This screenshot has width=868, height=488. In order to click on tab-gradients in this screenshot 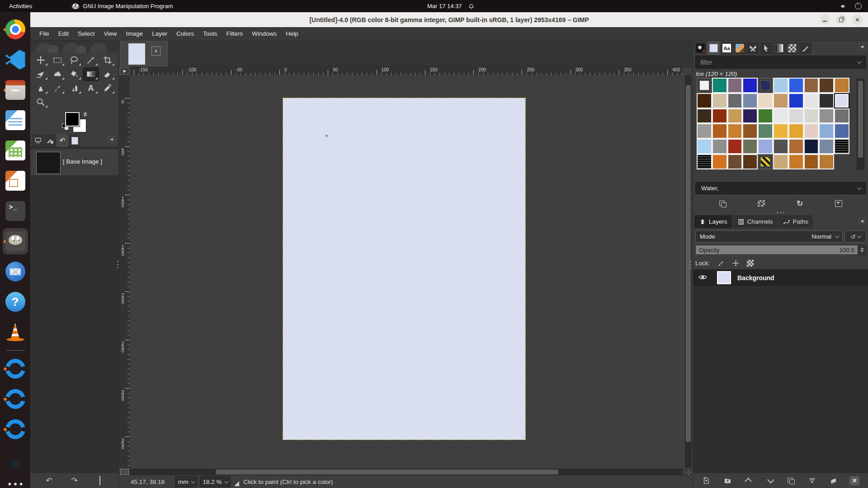, I will do `click(779, 48)`.